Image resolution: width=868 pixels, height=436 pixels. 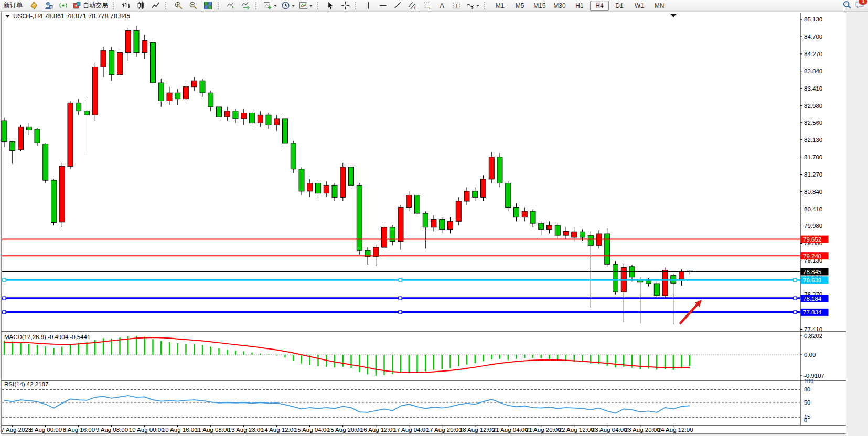 What do you see at coordinates (807, 389) in the screenshot?
I see `rsi-axis-label: 80` at bounding box center [807, 389].